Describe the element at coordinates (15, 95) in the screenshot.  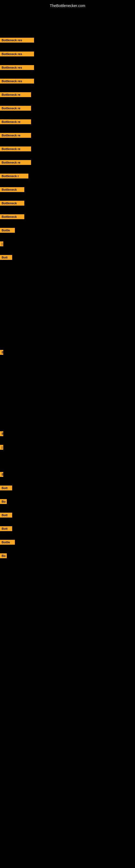
I see `bottleneck-label-5: Bottleneck re` at that location.